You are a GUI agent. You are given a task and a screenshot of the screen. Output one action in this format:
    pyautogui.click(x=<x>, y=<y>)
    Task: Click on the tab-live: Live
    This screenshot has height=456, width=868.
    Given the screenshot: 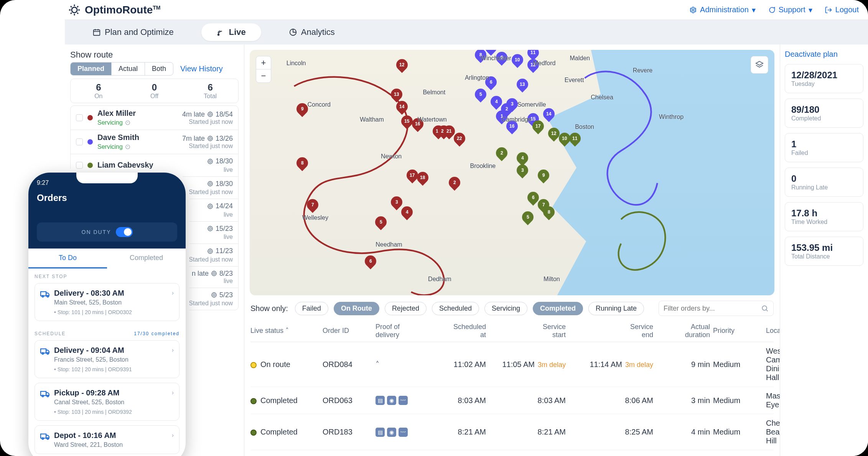 What is the action you would take?
    pyautogui.click(x=231, y=32)
    